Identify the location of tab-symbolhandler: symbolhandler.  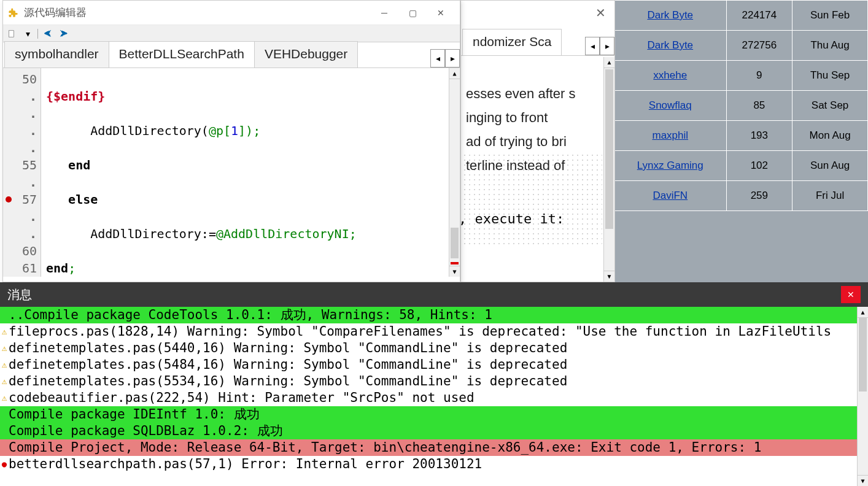
(56, 54).